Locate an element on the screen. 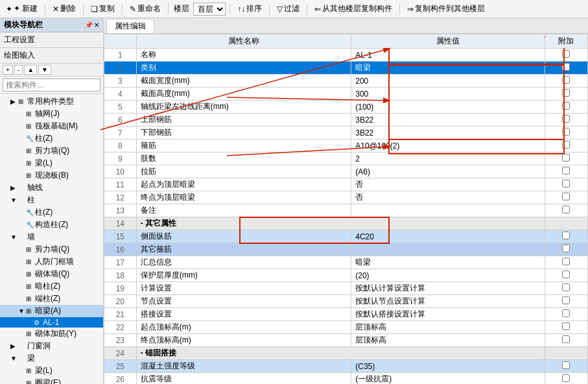 The image size is (588, 384). table-row-13: 13备注 is located at coordinates (346, 211).